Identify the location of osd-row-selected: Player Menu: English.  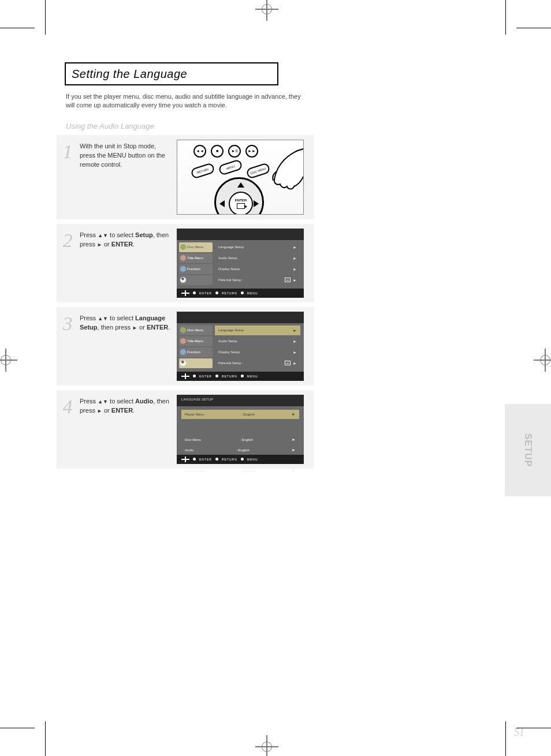
(240, 414).